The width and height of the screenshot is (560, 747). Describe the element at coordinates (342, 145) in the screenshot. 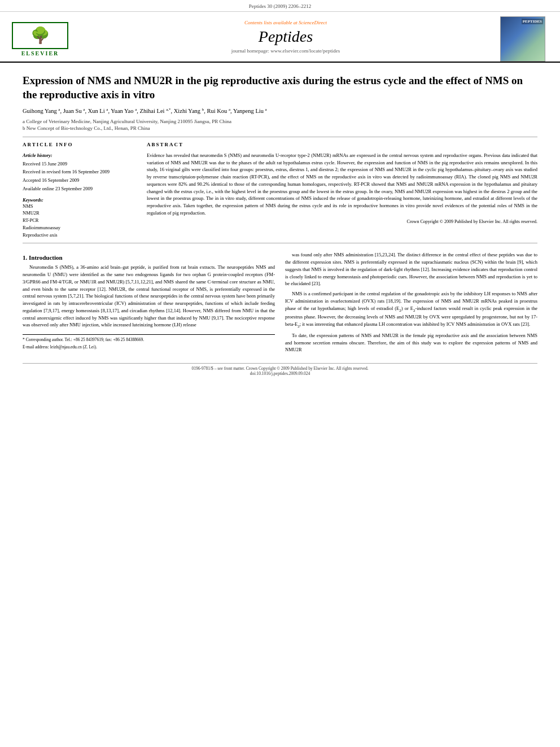

I see `abstract-heading: ABSTRACT` at that location.